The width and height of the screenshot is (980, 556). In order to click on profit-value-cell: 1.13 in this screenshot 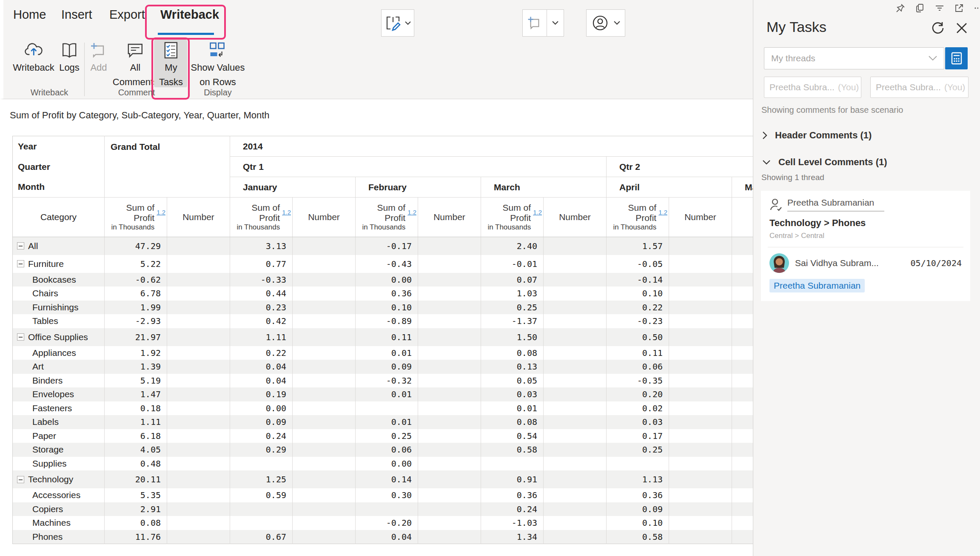, I will do `click(638, 479)`.